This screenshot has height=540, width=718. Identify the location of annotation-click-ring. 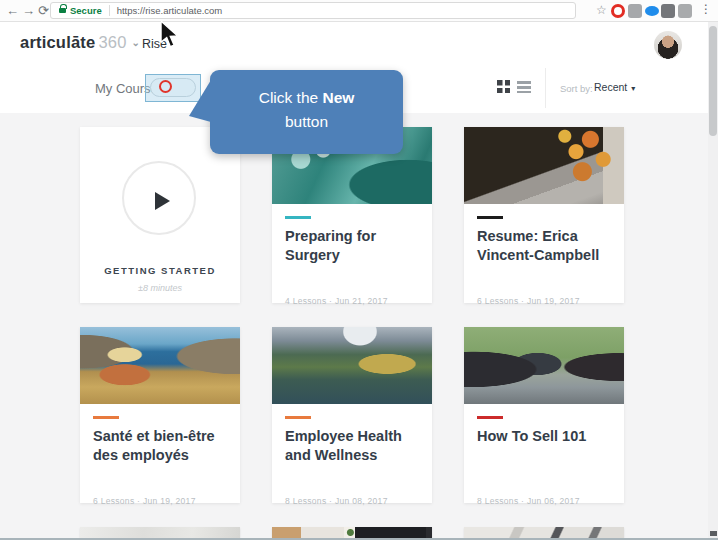
(166, 86).